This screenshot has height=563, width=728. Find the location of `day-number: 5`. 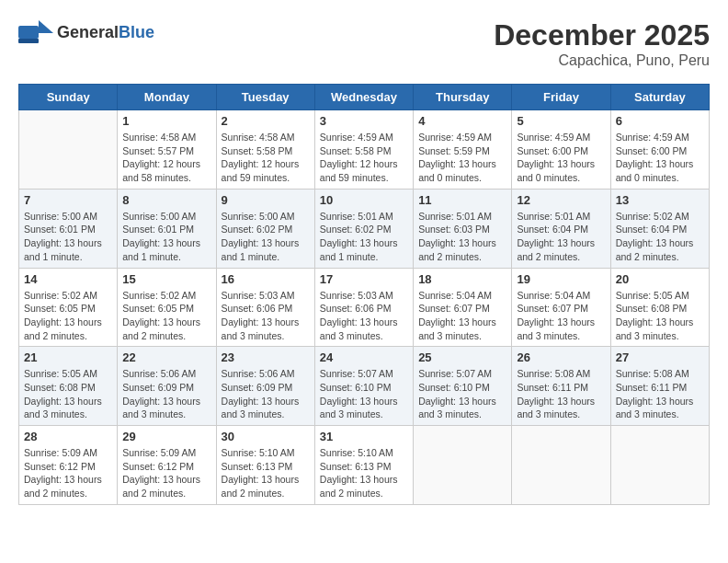

day-number: 5 is located at coordinates (561, 121).